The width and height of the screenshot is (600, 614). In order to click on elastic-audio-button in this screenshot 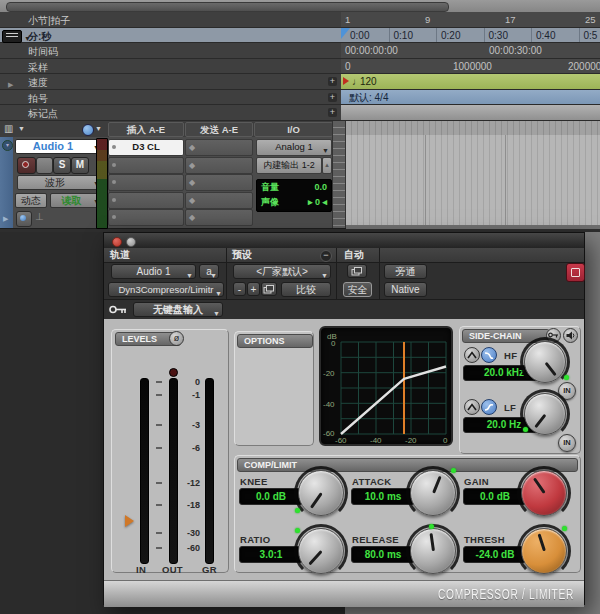, I will do `click(24, 219)`.